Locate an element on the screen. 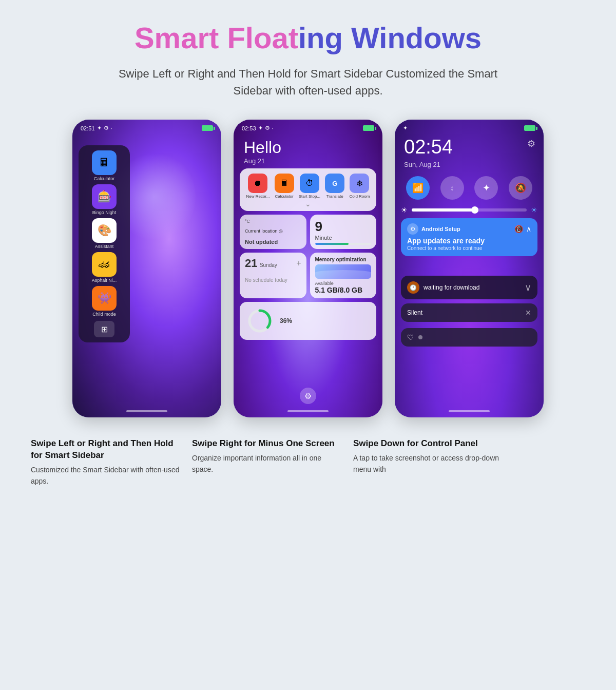  memory-card: Memory optimization Available 5.1 GB/8.0… is located at coordinates (343, 275).